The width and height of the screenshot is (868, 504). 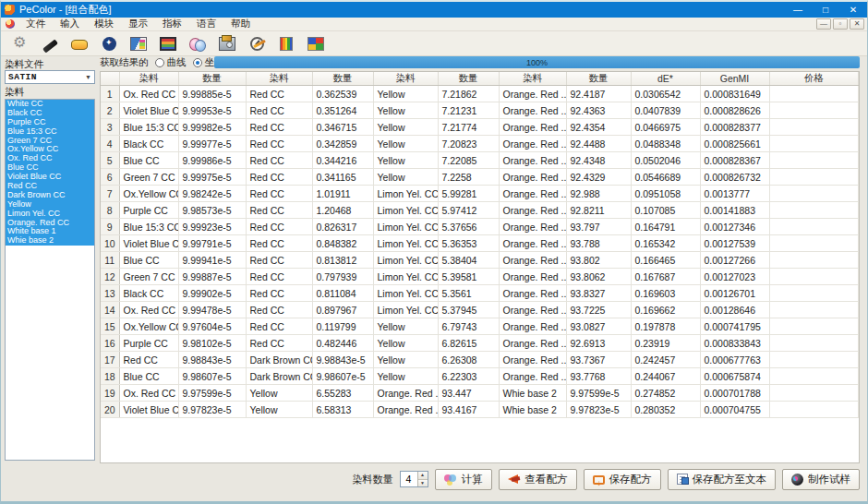 I want to click on column-header: GenMI, so click(x=735, y=79).